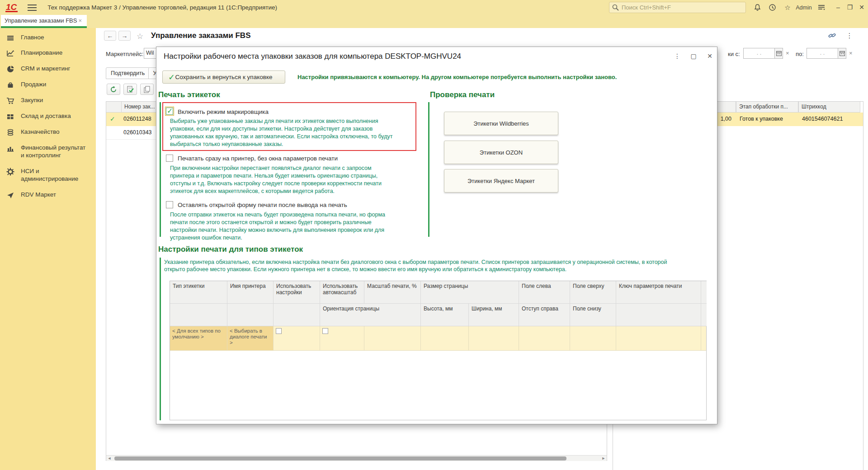 Image resolution: width=868 pixels, height=470 pixels. I want to click on dialog-maximize-icon: ▢, so click(693, 56).